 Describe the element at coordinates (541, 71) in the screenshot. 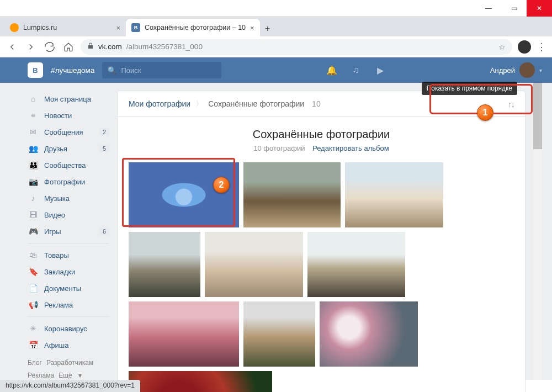

I see `chevron-down-icon: ▾` at that location.